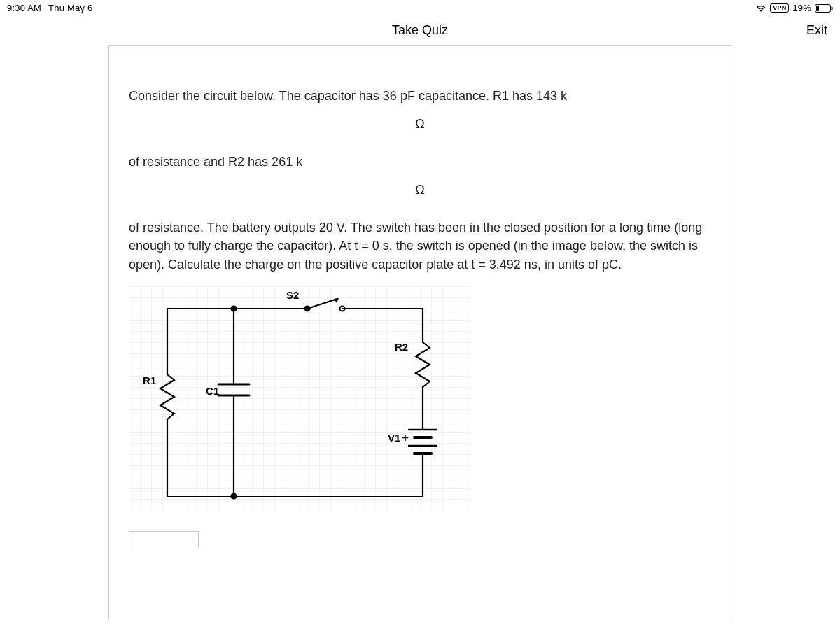 Image resolution: width=840 pixels, height=630 pixels. Describe the element at coordinates (420, 31) in the screenshot. I see `page-title: Take Quiz` at that location.